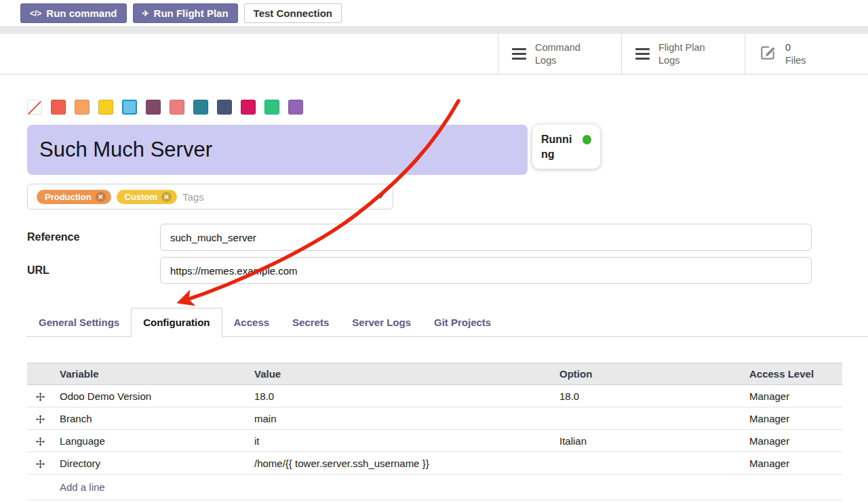 This screenshot has width=868, height=503. Describe the element at coordinates (648, 441) in the screenshot. I see `cell-option: Italian` at that location.